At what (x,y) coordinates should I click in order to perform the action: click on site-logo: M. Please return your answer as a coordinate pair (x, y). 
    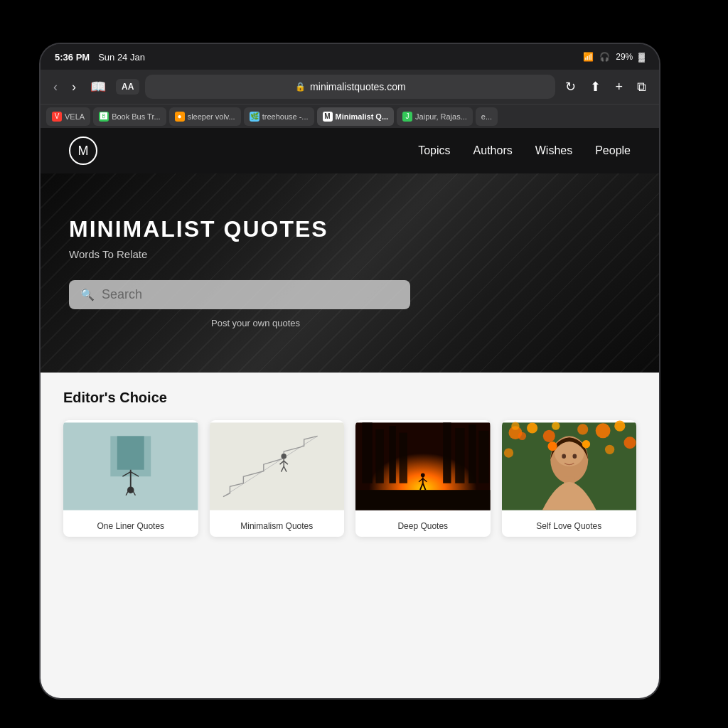
    Looking at the image, I should click on (83, 151).